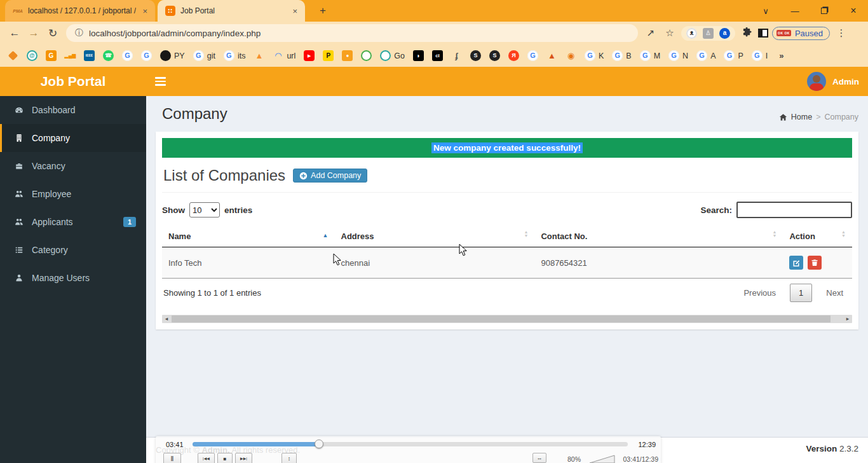 The width and height of the screenshot is (868, 463). I want to click on sidebar-item-applicants: Applicants 1, so click(73, 222).